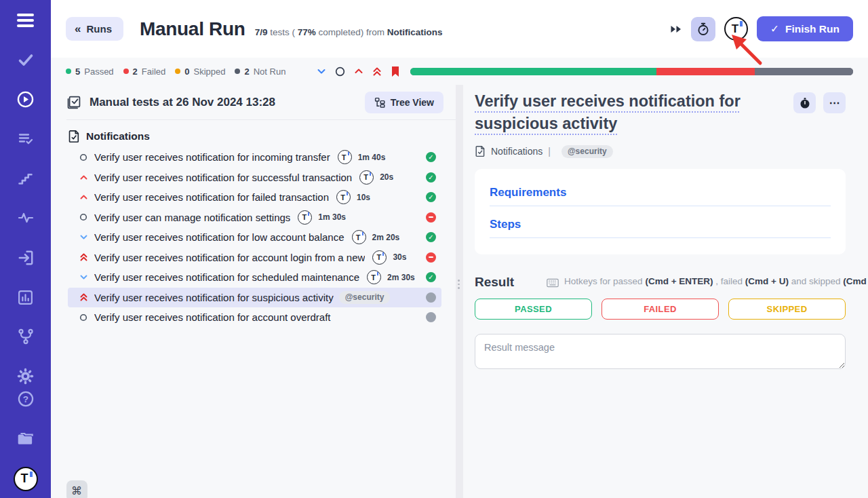 Image resolution: width=868 pixels, height=498 pixels. What do you see at coordinates (834, 103) in the screenshot?
I see `more-options-button: ⋯` at bounding box center [834, 103].